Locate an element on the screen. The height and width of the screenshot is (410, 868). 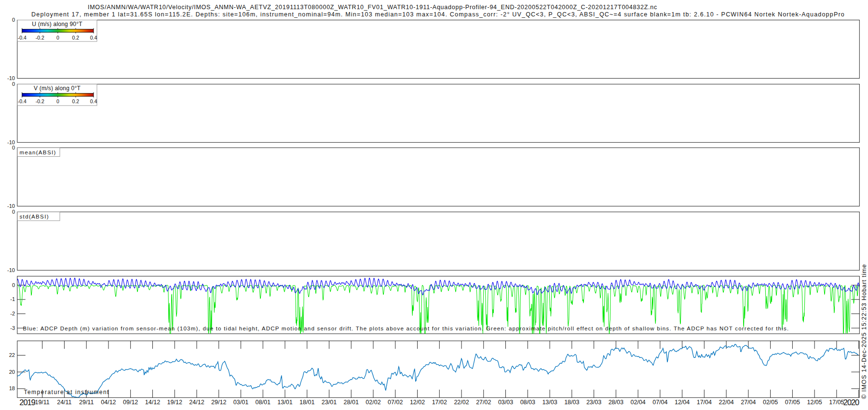
svg-text: -1 is located at coordinates (13, 299).